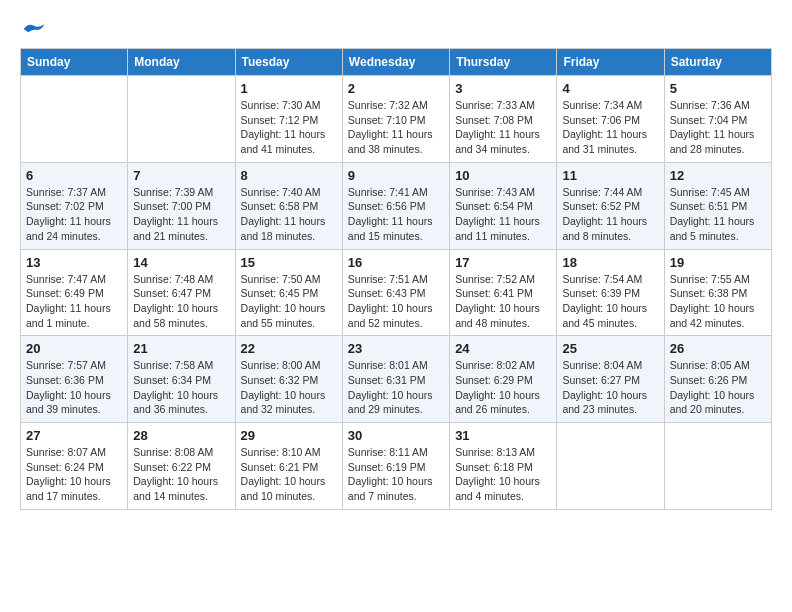 This screenshot has width=792, height=612. Describe the element at coordinates (610, 120) in the screenshot. I see `calendar-cell: 4Sunrise: 7:34 AMSunset: 7:06 PMDaylight…` at that location.